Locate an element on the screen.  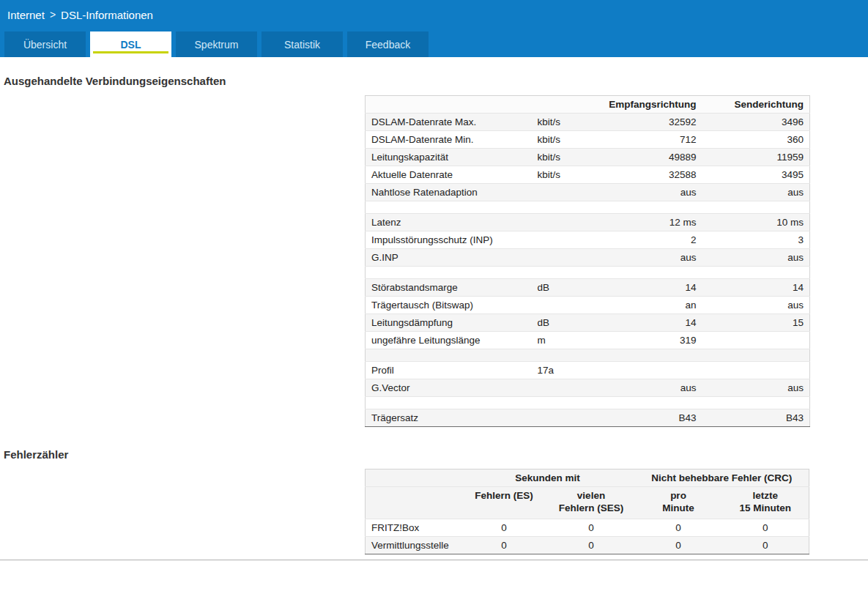
row-label: Störabstandsmarge is located at coordinates (448, 288).